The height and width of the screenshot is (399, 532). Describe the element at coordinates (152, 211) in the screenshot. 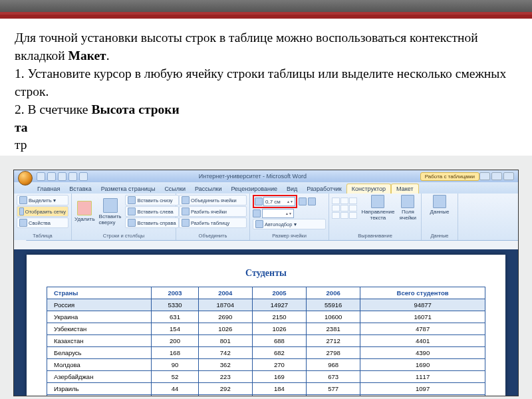

I see `insert-left-button: Вставить слева` at that location.